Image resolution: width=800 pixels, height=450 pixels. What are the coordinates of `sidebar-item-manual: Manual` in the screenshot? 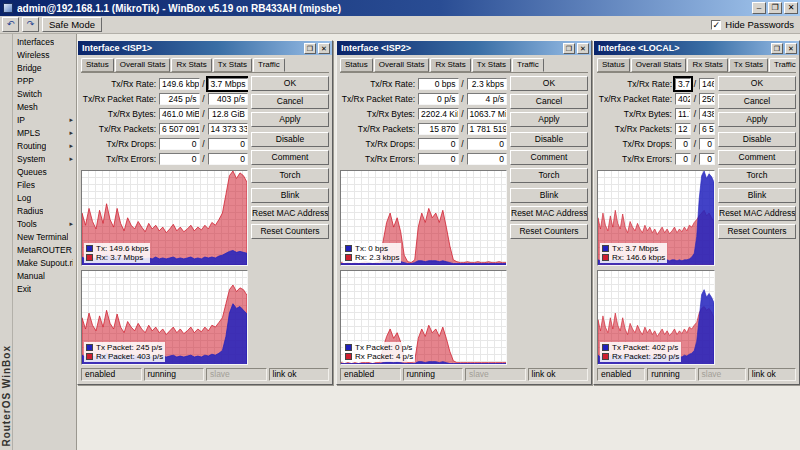 It's located at (44, 276).